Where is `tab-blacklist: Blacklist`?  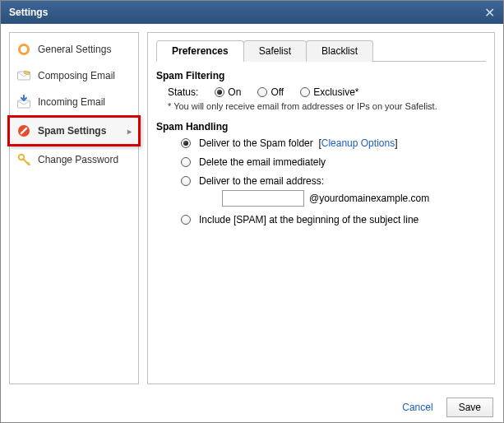
tab-blacklist: Blacklist is located at coordinates (340, 51).